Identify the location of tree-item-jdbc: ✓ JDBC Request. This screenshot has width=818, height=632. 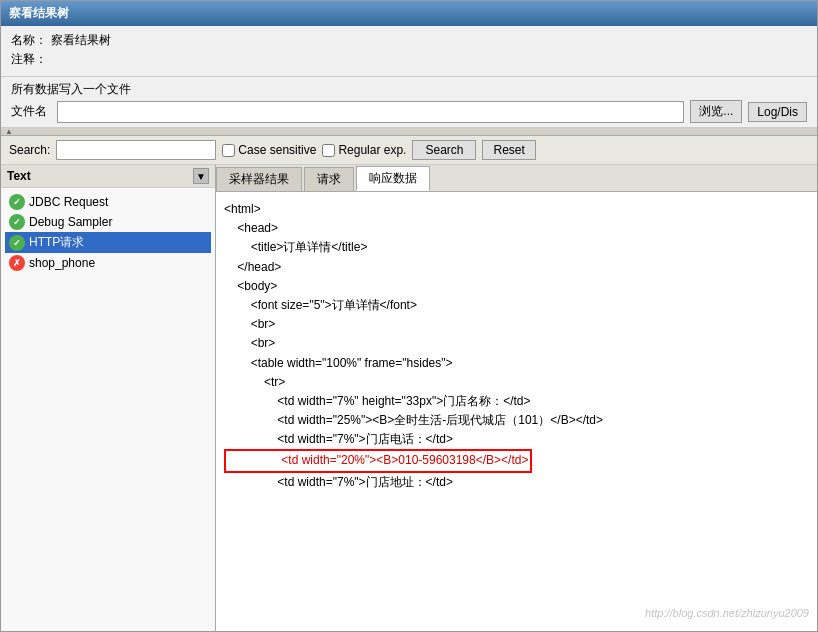
(108, 202).